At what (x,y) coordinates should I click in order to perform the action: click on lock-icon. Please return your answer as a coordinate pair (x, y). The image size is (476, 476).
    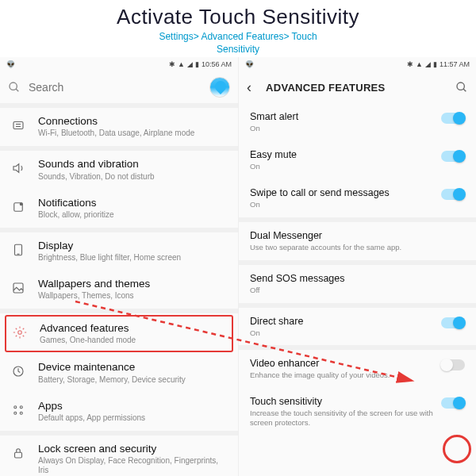
    Looking at the image, I should click on (18, 453).